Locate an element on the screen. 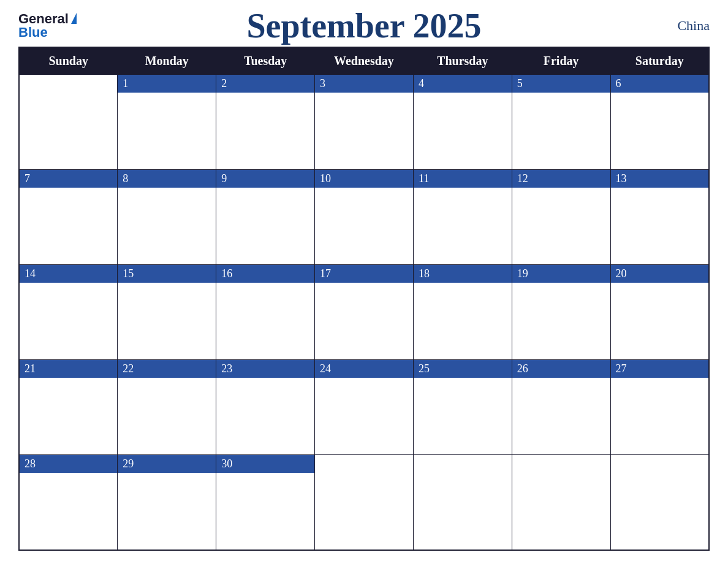  day-number: 1 is located at coordinates (167, 83).